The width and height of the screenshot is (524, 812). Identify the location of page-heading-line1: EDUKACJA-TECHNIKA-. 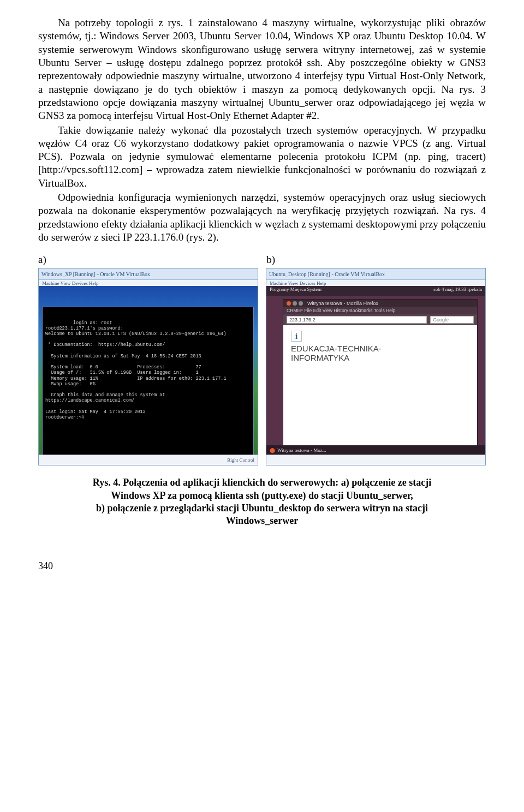
(380, 348).